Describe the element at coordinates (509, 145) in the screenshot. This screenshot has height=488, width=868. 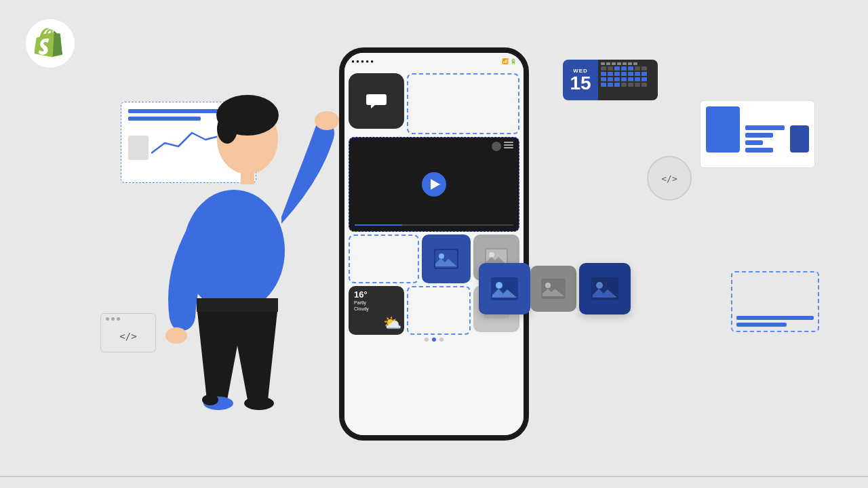
I see `video-menu-icon` at that location.